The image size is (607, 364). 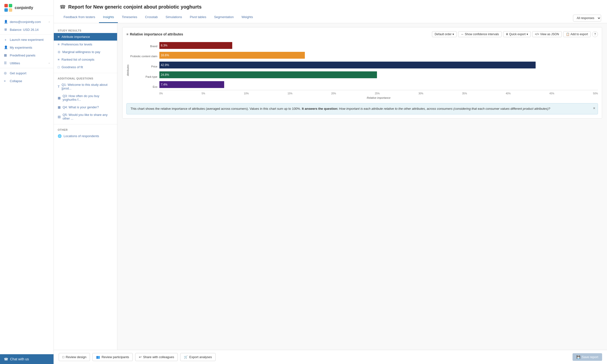 I want to click on help-button: ?, so click(x=595, y=34).